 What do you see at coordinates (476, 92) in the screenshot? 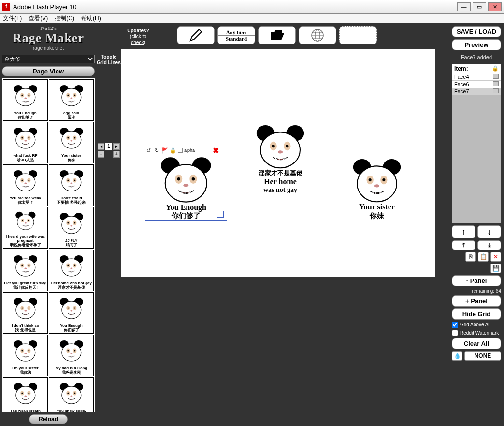
I see `item-list-row: Face7` at bounding box center [476, 92].